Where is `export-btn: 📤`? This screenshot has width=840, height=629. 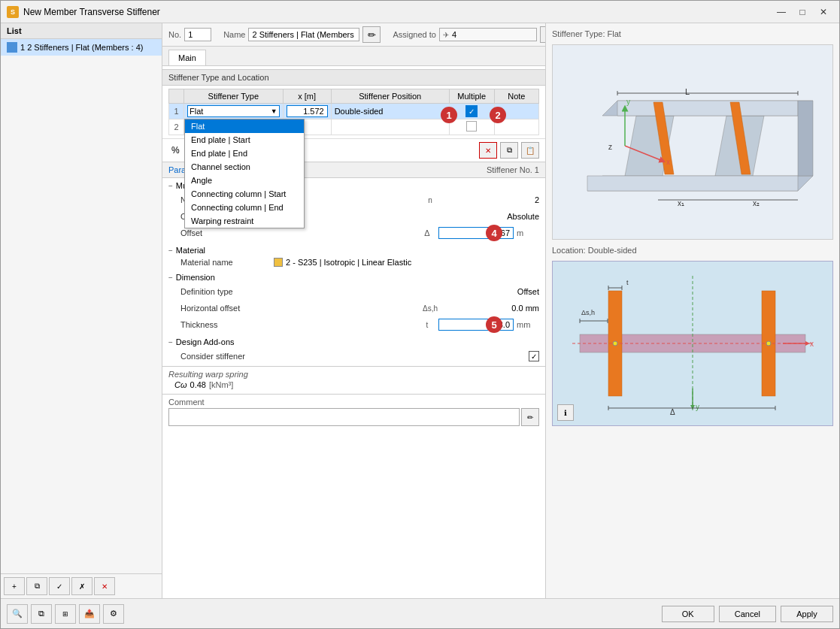 export-btn: 📤 is located at coordinates (89, 614).